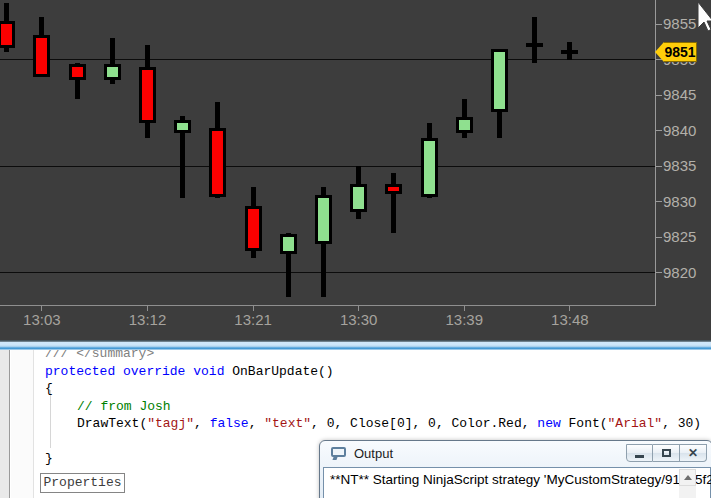 The width and height of the screenshot is (711, 498). I want to click on price-label: 9855, so click(680, 24).